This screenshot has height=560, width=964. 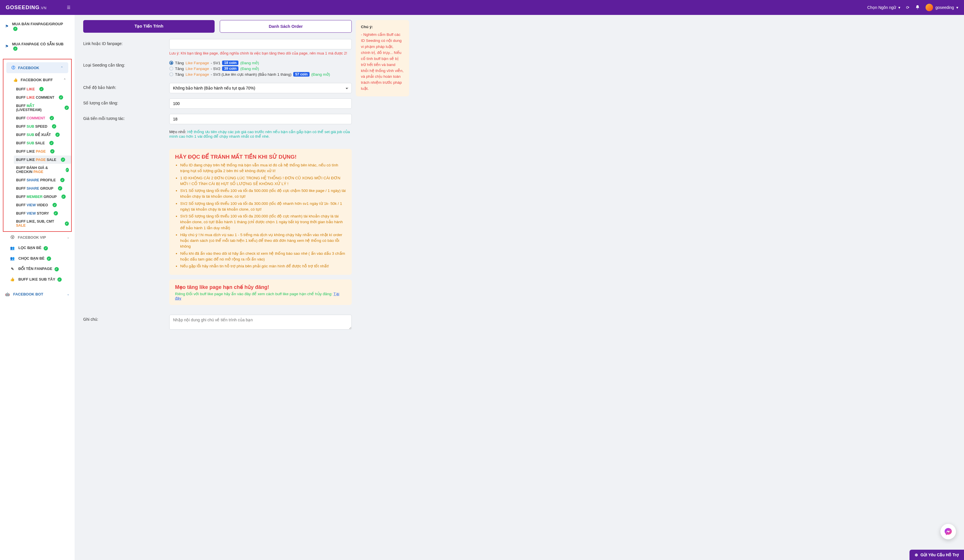 What do you see at coordinates (42, 180) in the screenshot?
I see `sidebar-item-buff: BUFF SHARE PROFILE ✓` at bounding box center [42, 180].